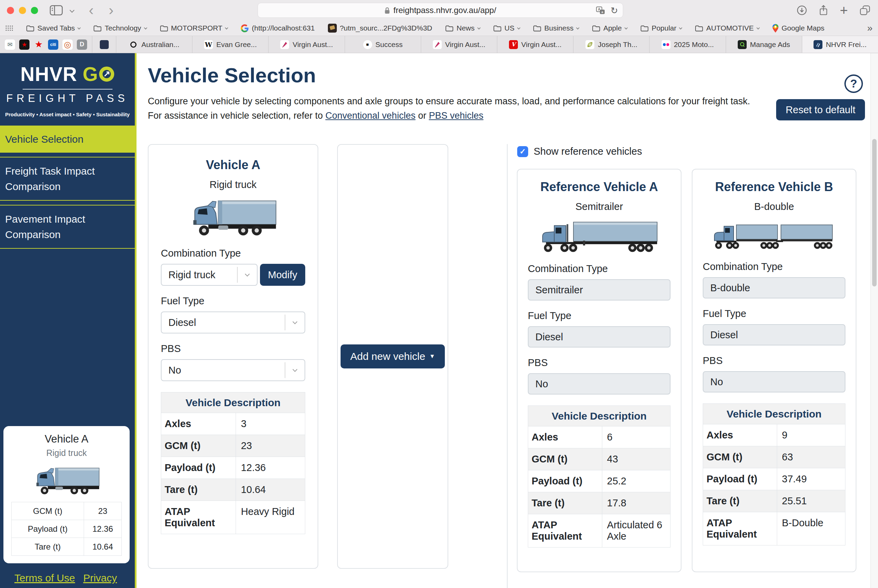 The image size is (878, 588). Describe the element at coordinates (466, 28) in the screenshot. I see `bookmark-label: News` at that location.